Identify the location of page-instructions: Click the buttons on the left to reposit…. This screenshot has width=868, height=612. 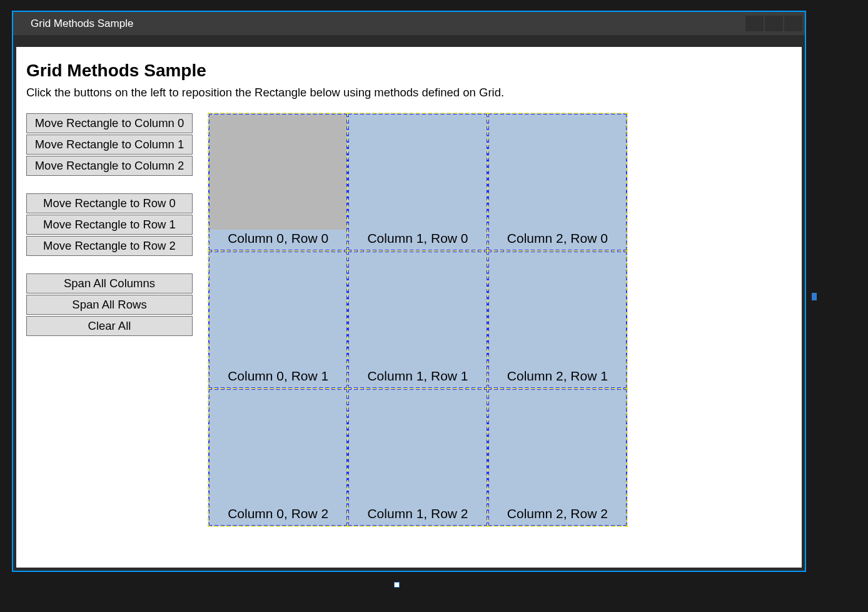
(409, 93).